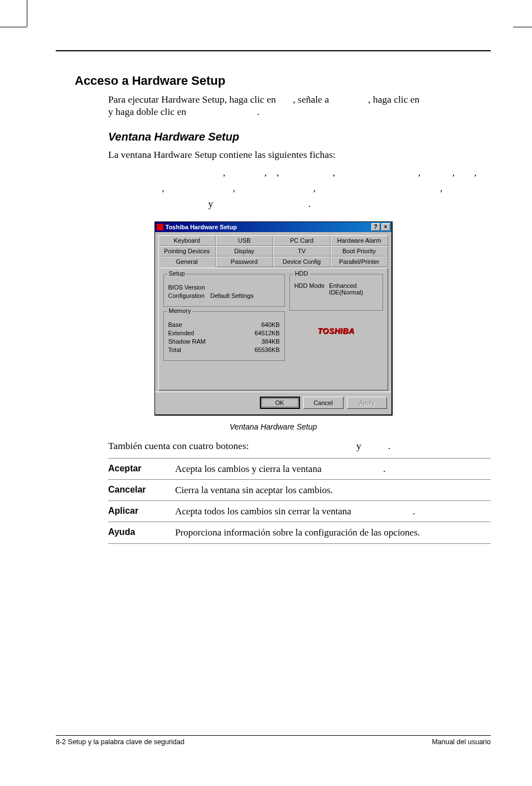 Image resolution: width=532 pixels, height=786 pixels. I want to click on setup-legend: Setup, so click(177, 273).